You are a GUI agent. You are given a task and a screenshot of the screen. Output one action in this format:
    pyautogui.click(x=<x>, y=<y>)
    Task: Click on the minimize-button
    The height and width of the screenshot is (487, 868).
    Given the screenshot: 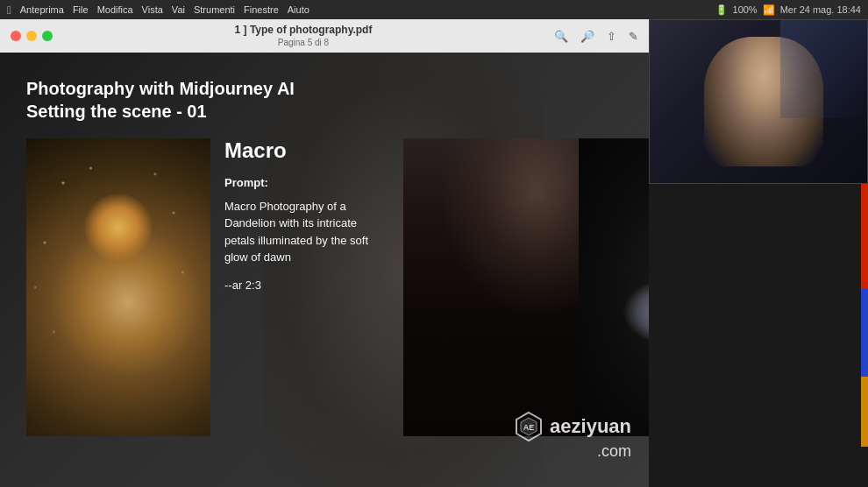 What is the action you would take?
    pyautogui.click(x=32, y=36)
    